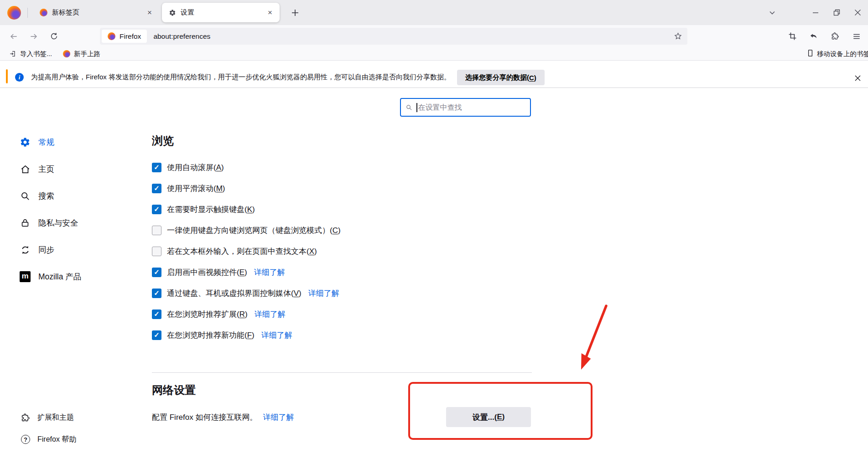 Image resolution: width=868 pixels, height=464 pixels. I want to click on firefox-logo-icon, so click(14, 13).